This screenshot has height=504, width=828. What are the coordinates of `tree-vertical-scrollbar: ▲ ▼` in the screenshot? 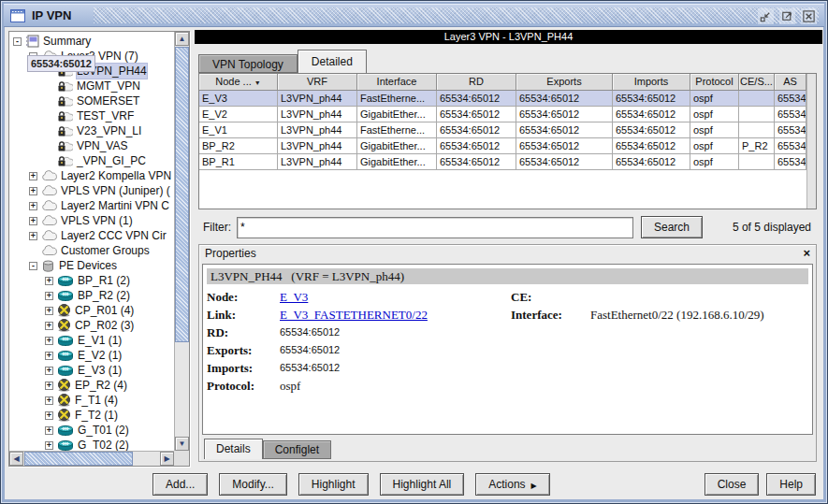 It's located at (182, 241).